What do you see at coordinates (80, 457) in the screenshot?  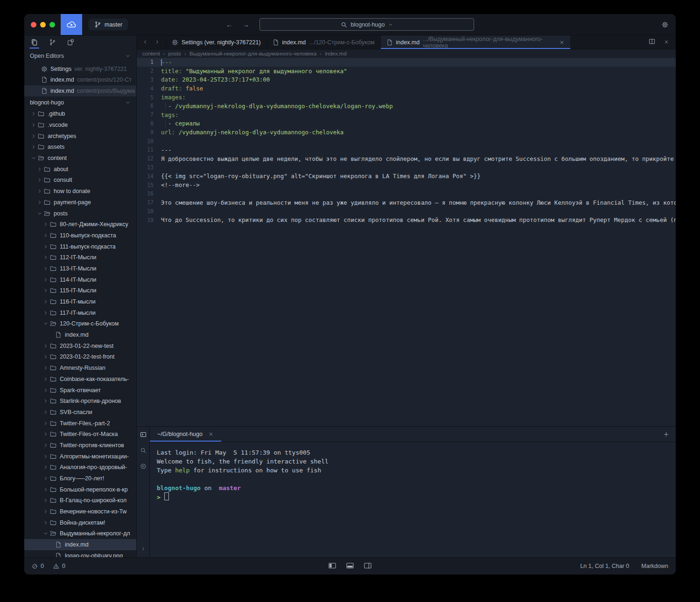 I see `tree-folder-item: Алгоритмы-монетизации-` at bounding box center [80, 457].